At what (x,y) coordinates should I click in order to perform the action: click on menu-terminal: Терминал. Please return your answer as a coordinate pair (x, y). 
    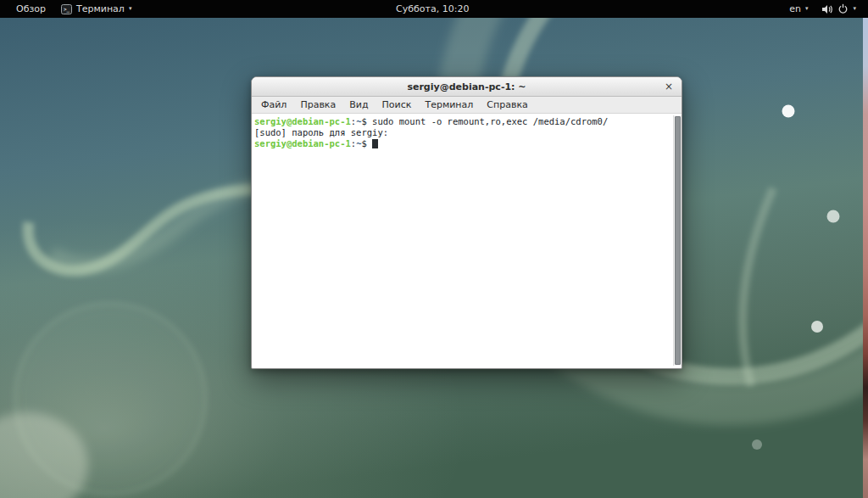
    Looking at the image, I should click on (449, 105).